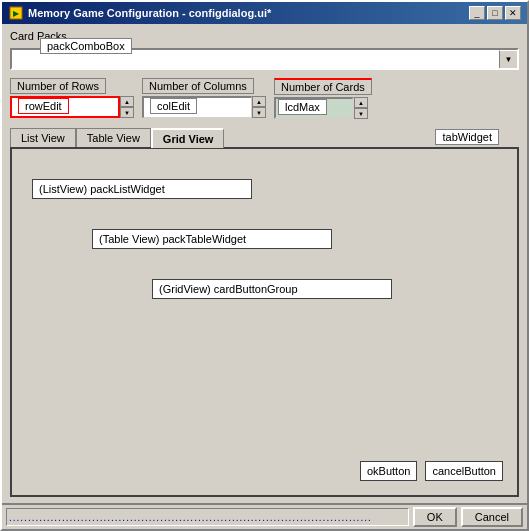 The width and height of the screenshot is (529, 531). What do you see at coordinates (72, 107) in the screenshot?
I see `rows-spinner-control: rowEdit ▲ ▼` at bounding box center [72, 107].